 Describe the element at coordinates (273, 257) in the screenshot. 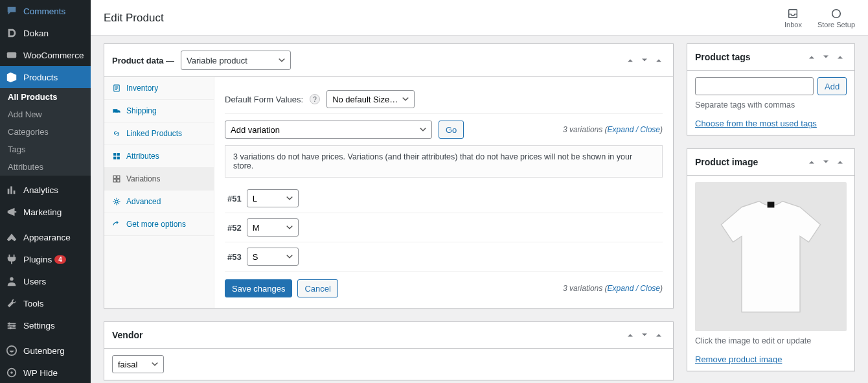

I see `variation-attribute-select: S` at that location.